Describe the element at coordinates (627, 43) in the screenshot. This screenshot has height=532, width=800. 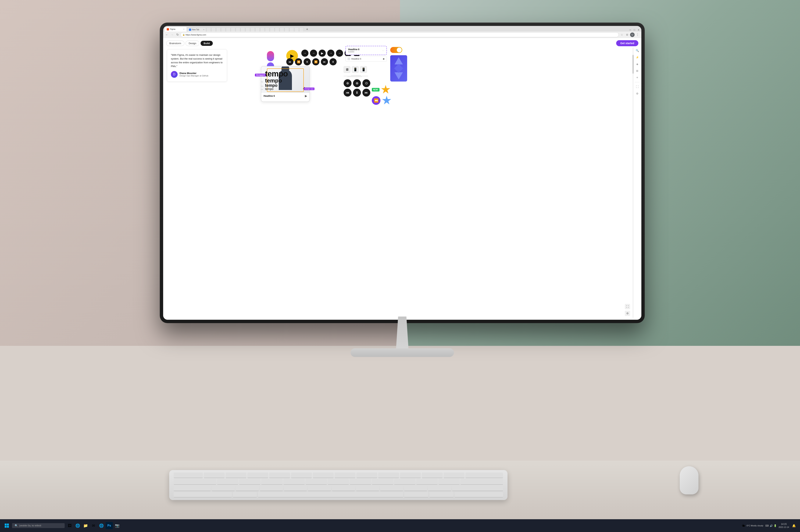
I see `get-started-button: Get started` at that location.